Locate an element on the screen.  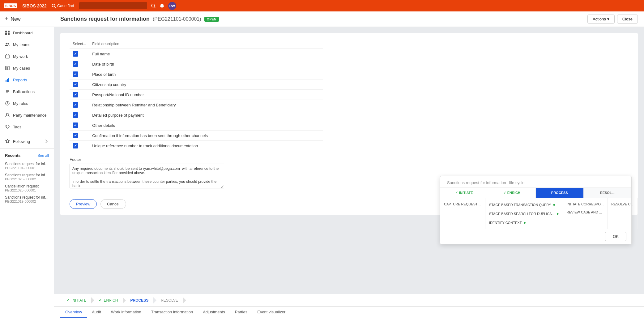
global-search-input is located at coordinates (113, 6).